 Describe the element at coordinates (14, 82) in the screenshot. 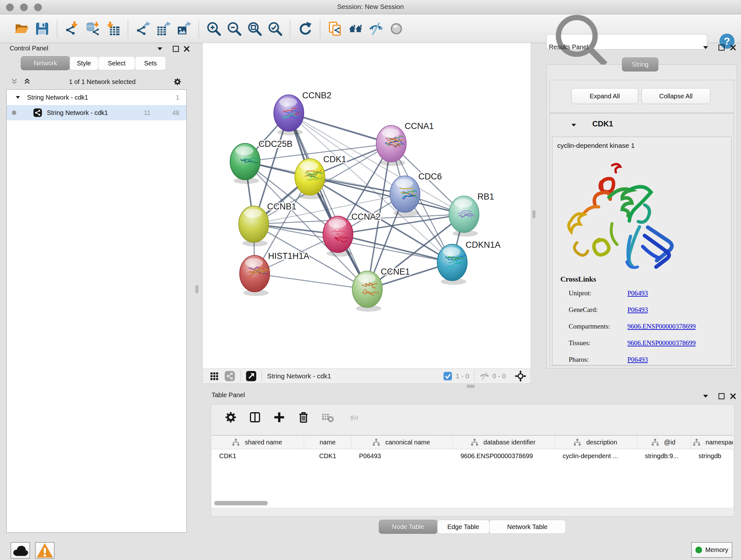

I see `expand-all-networks-icon` at that location.